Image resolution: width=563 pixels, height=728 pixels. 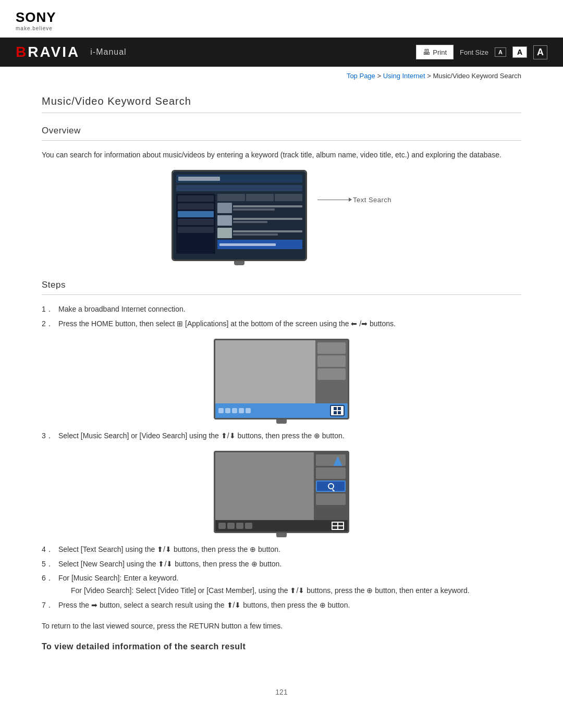 What do you see at coordinates (48, 606) in the screenshot?
I see `step-7-num: 7．` at bounding box center [48, 606].